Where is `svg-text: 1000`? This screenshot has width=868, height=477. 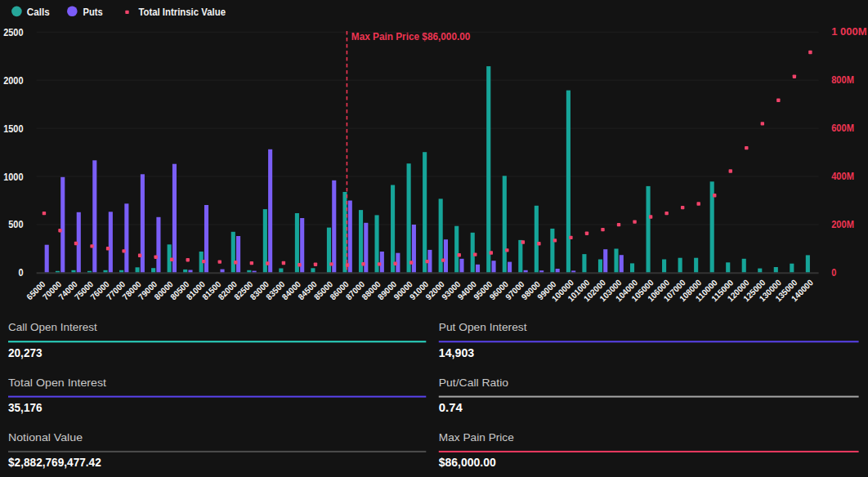
svg-text: 1000 is located at coordinates (13, 177).